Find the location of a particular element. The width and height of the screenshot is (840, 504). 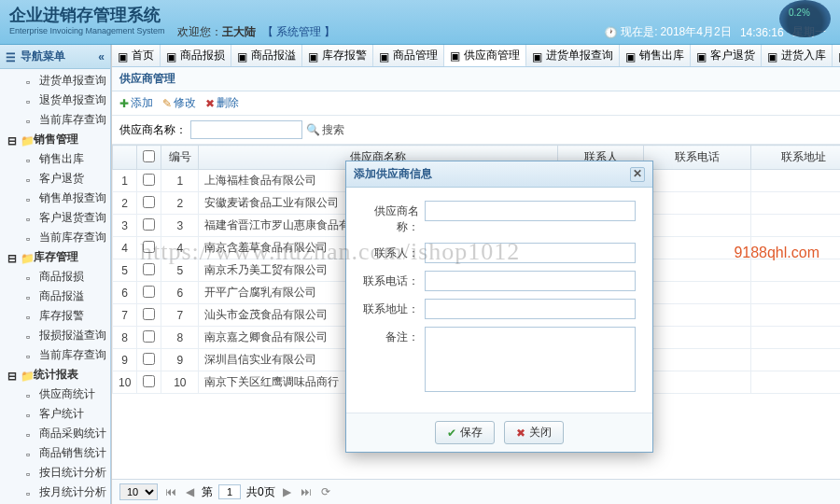

next-page-button: ▶ is located at coordinates (287, 492).